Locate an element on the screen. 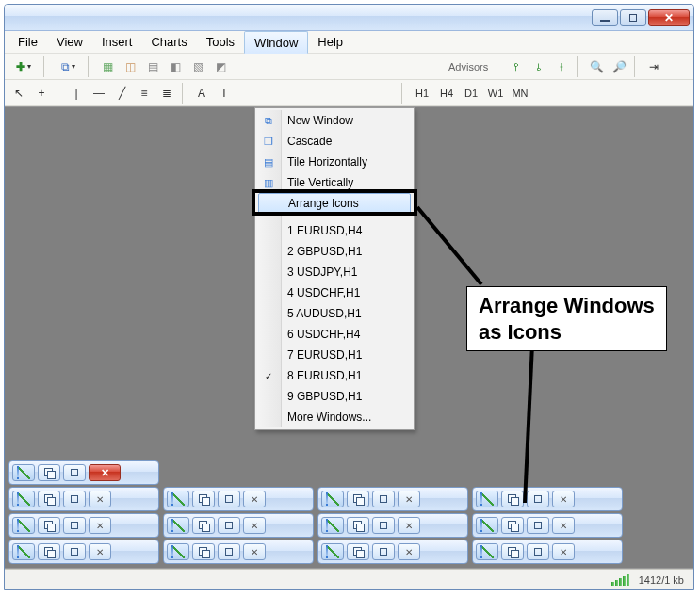 This screenshot has height=596, width=700. menu-help: Help is located at coordinates (330, 41).